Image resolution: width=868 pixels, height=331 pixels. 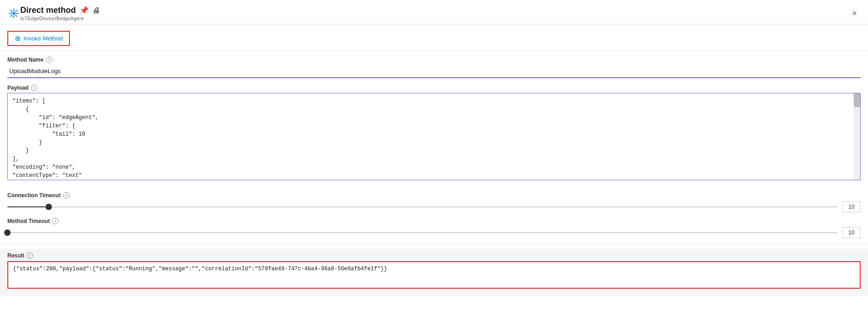 I want to click on invoke-label: Invoke Method, so click(x=43, y=39).